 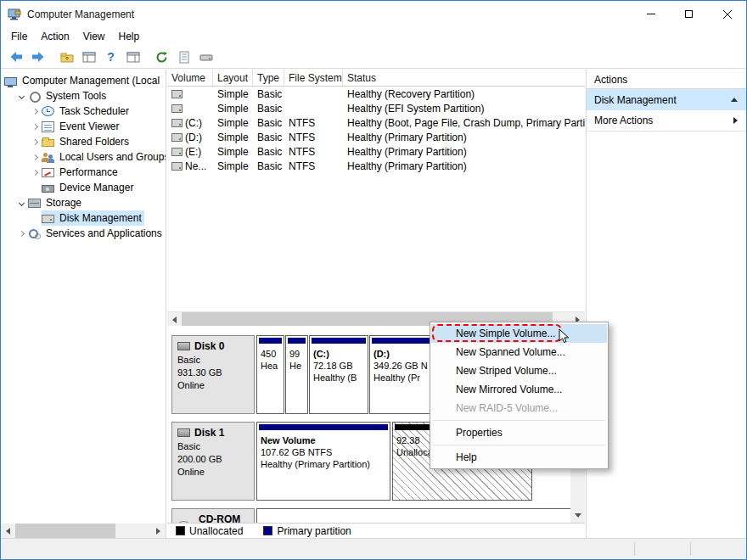 What do you see at coordinates (88, 57) in the screenshot?
I see `show-console-tree-button` at bounding box center [88, 57].